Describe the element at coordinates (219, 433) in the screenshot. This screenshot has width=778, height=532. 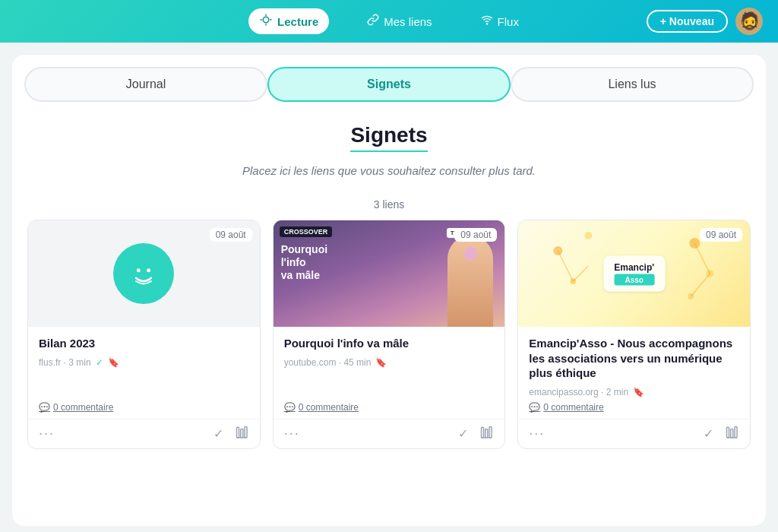
I see `card-1-footer-check-icon: ✓` at that location.